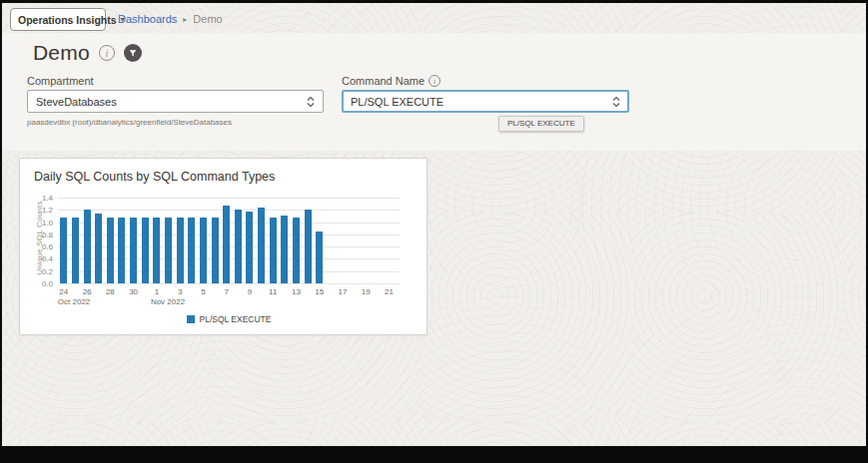 This screenshot has height=463, width=868. Describe the element at coordinates (148, 19) in the screenshot. I see `breadcrumb-link-dashboards: Dashboards` at that location.